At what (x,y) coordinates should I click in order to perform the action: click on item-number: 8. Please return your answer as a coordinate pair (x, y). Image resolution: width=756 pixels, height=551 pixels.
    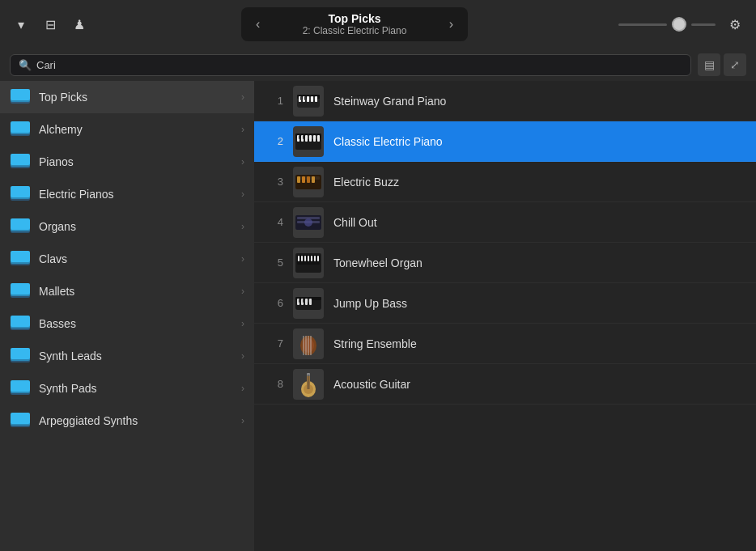
    Looking at the image, I should click on (275, 384).